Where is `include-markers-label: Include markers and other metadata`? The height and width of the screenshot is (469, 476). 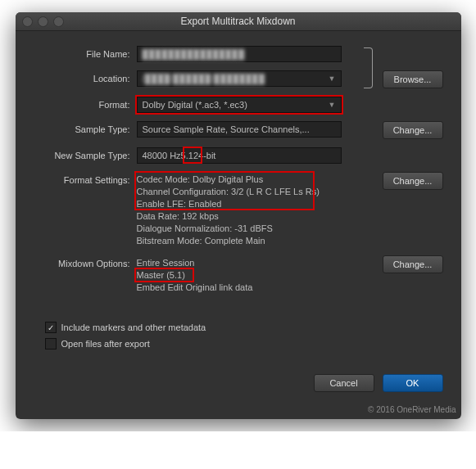 include-markers-label: Include markers and other metadata is located at coordinates (134, 327).